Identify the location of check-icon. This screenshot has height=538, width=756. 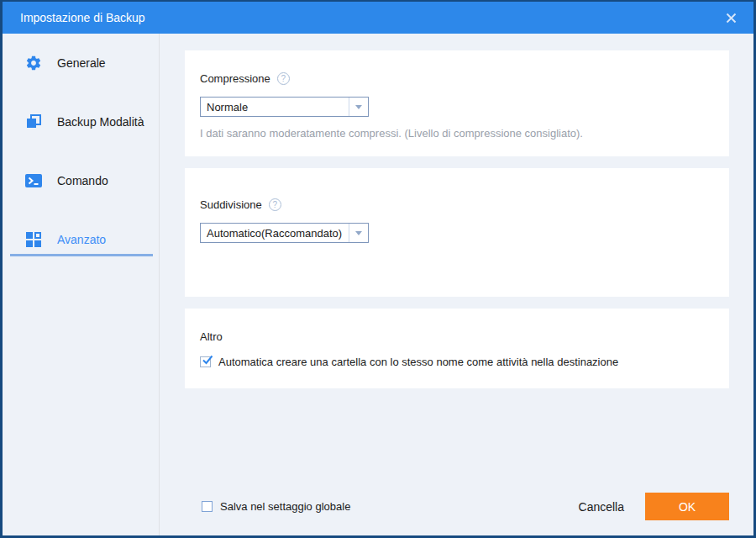
(207, 360).